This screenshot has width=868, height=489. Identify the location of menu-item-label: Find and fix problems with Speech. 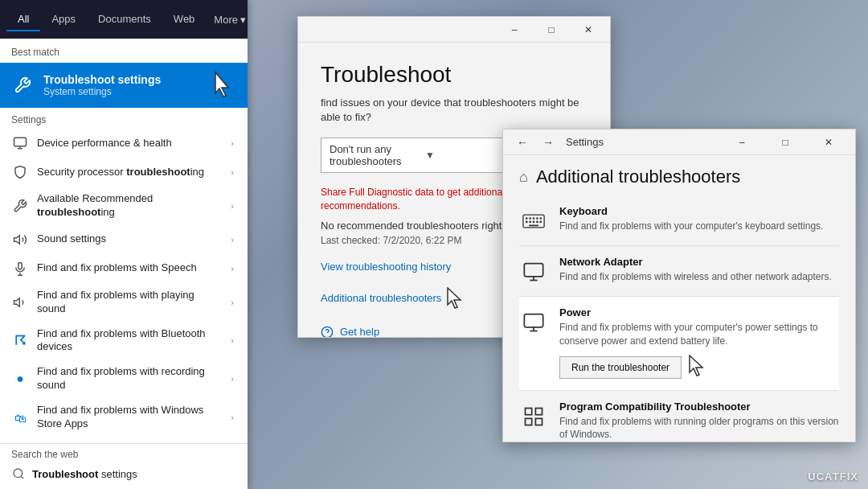
(130, 269).